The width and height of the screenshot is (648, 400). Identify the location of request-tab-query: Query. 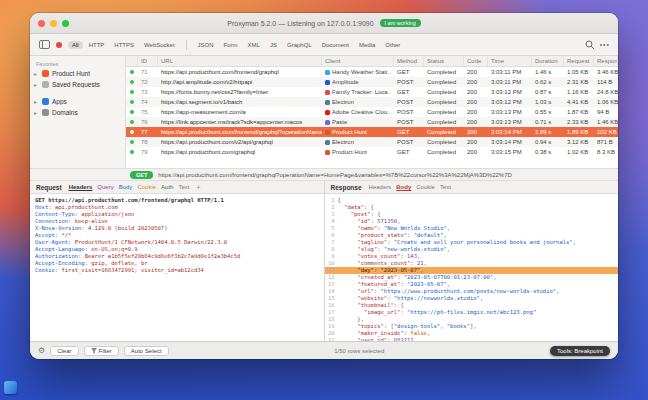
(105, 187).